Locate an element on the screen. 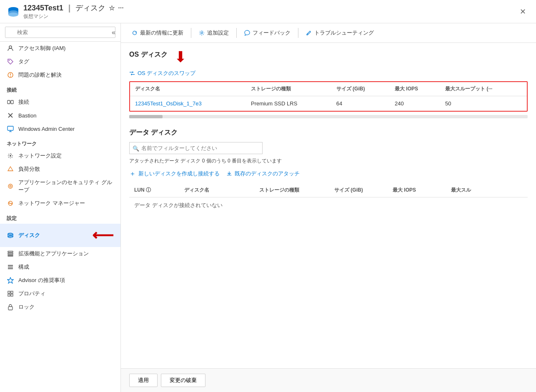 This screenshot has height=392, width=536. nav-group-general: アクセス制御 (IAM) タグ 問題の診断と解決 is located at coordinates (60, 62).